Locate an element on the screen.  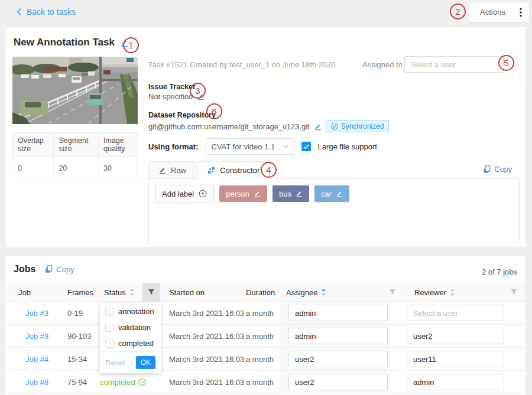
edit-repository-icon is located at coordinates (318, 126).